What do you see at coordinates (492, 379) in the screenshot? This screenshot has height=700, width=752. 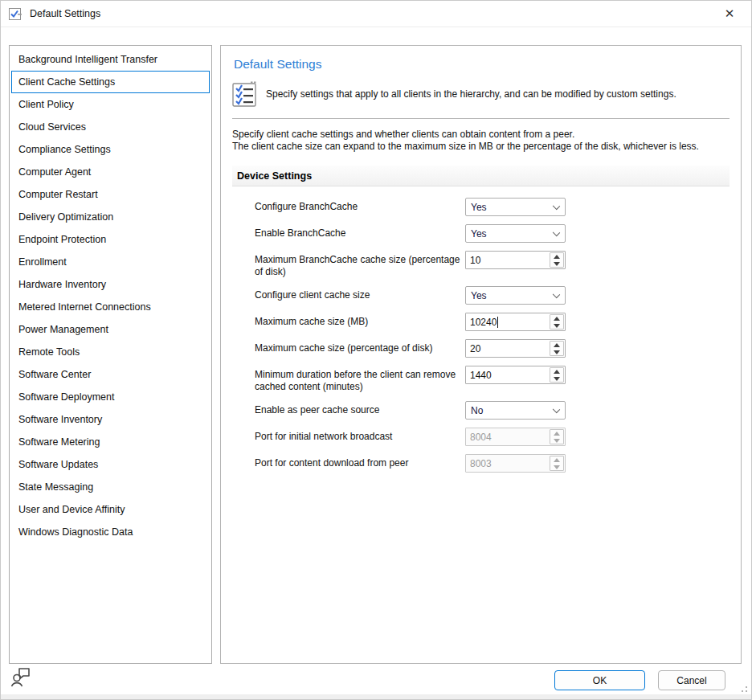 I see `setting-row: Minimum duration before the client can r…` at bounding box center [492, 379].